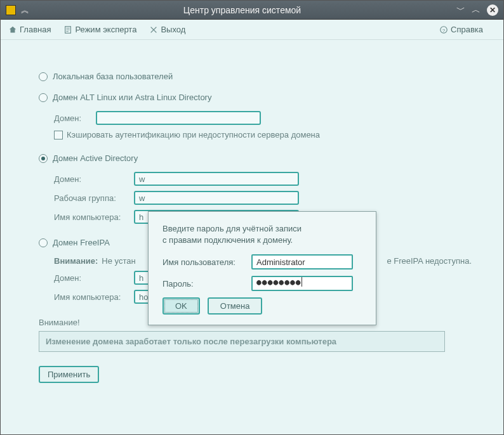 The height and width of the screenshot is (435, 504). What do you see at coordinates (132, 98) in the screenshot?
I see `radio-alt-domain-label: Домен ALT Linux или Astra Linux Director…` at bounding box center [132, 98].